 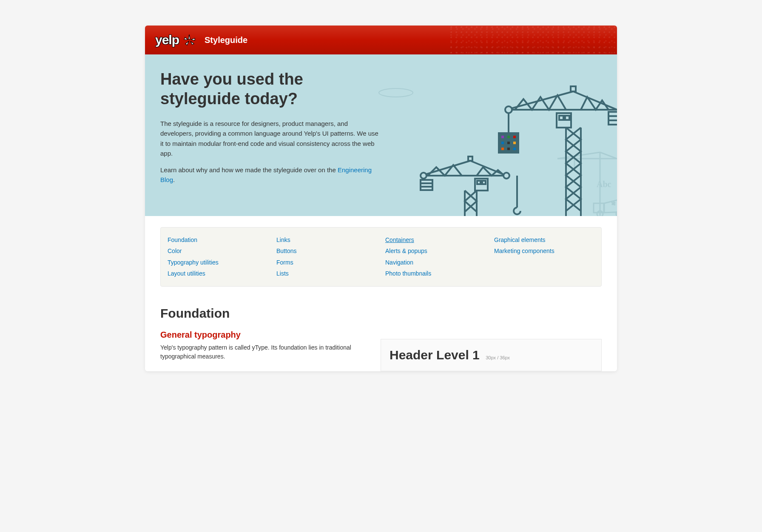 I want to click on nav-col-3: Containers Alerts & popups Navigation Ph…, so click(x=435, y=257).